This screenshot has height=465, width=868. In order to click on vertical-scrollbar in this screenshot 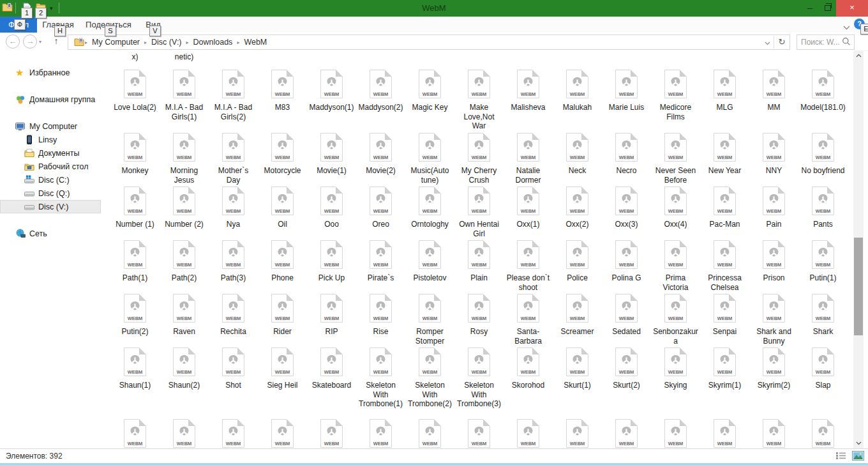, I will do `click(858, 249)`.